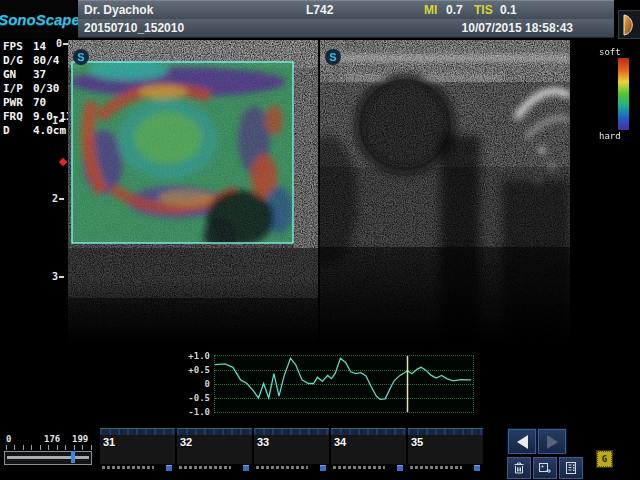  I want to click on thumbnail-34: 34, so click(368, 450).